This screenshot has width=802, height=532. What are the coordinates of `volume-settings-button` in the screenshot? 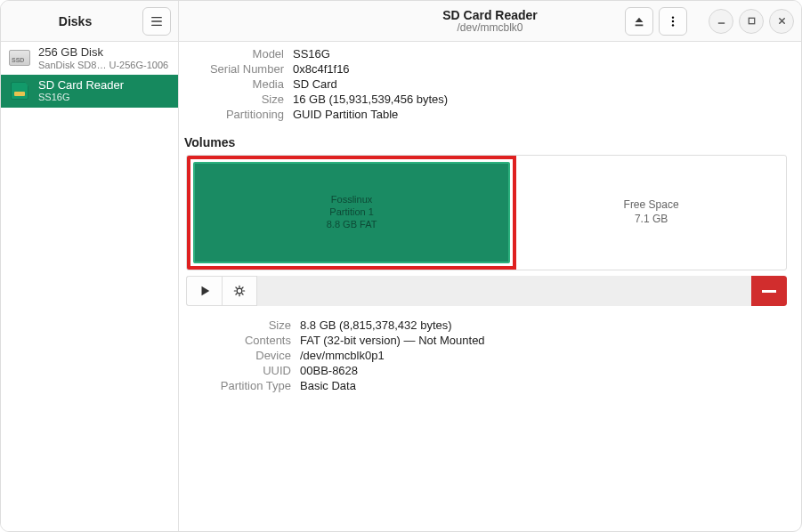 It's located at (239, 291).